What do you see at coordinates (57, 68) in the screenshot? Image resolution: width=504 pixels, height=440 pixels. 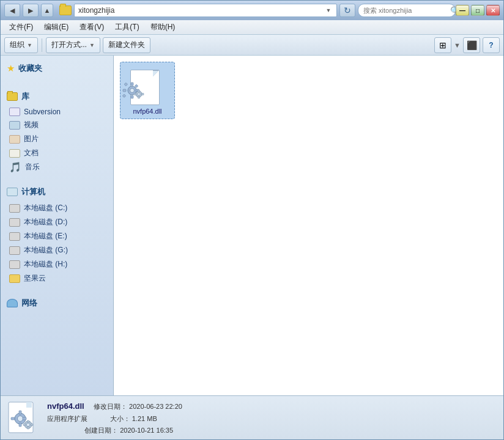 I see `favorites-header: ★ 收藏夹` at bounding box center [57, 68].